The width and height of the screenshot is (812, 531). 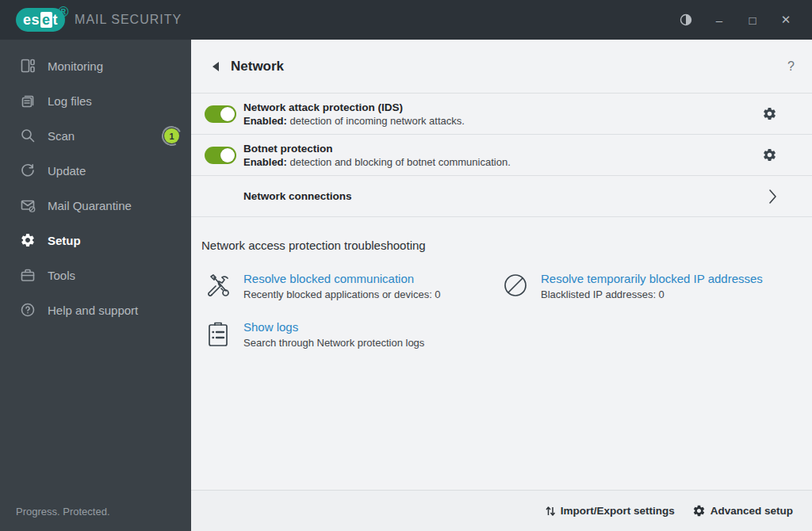 What do you see at coordinates (171, 136) in the screenshot?
I see `scan-count-badge: 1` at bounding box center [171, 136].